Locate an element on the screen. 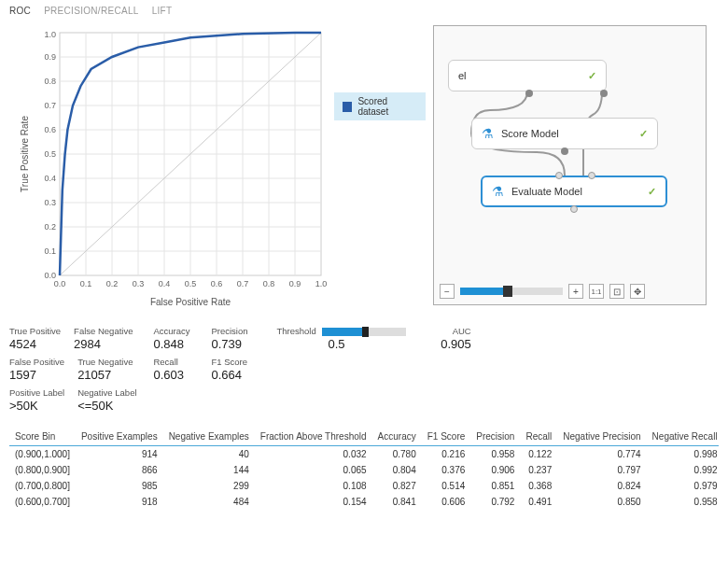 The height and width of the screenshot is (562, 728). score-bin-table: Score BinPositive ExamplesNegative Examp… is located at coordinates (364, 469).